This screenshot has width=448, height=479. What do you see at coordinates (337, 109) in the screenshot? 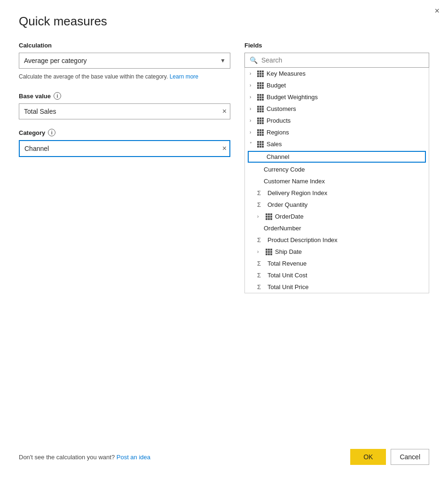
I see `tree-item-customers: › Customers` at bounding box center [337, 109].